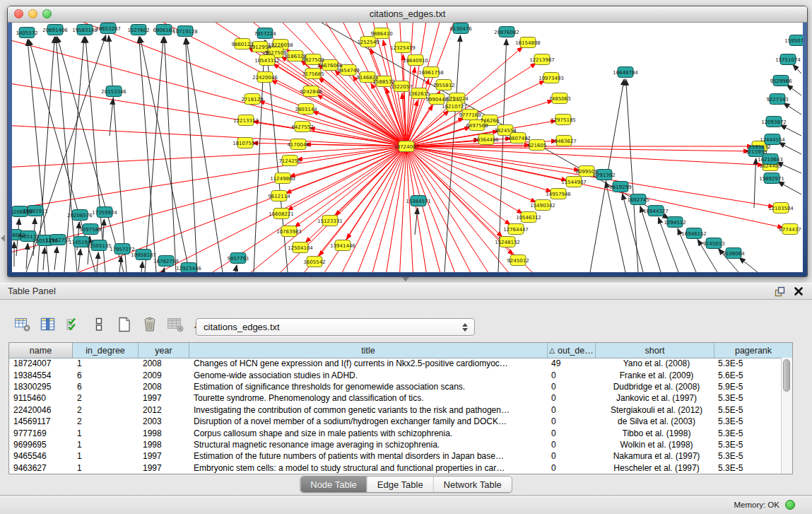  What do you see at coordinates (237, 259) in the screenshot?
I see `graph-node-label: 9457791` at bounding box center [237, 259].